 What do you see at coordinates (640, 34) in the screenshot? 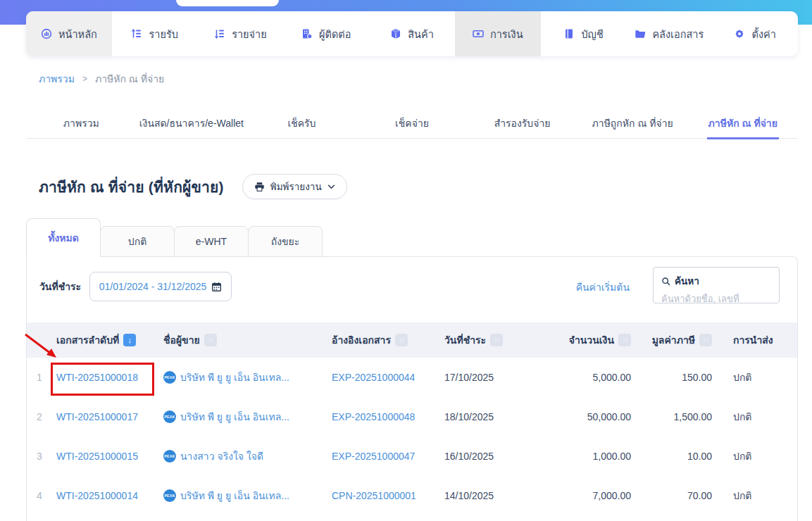
I see `documents-icon` at bounding box center [640, 34].